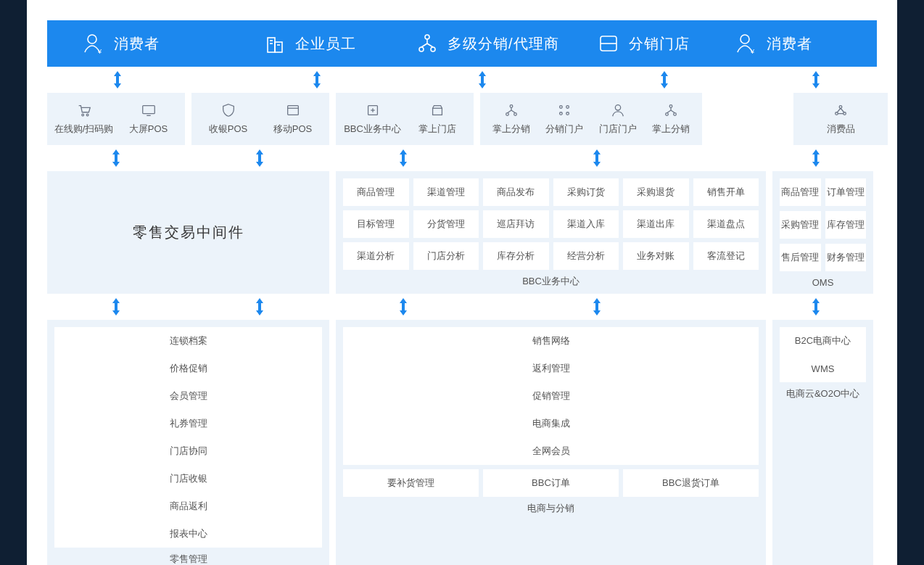 This screenshot has height=565, width=924. What do you see at coordinates (149, 110) in the screenshot?
I see `monitor-icon` at bounding box center [149, 110].